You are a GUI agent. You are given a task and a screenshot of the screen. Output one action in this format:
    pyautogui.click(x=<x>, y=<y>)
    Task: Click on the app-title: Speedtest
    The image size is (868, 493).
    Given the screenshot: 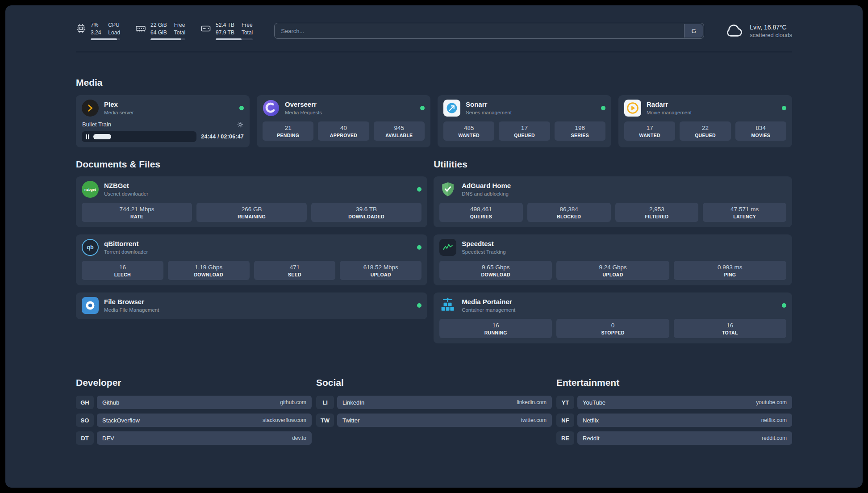 What is the action you would take?
    pyautogui.click(x=484, y=244)
    